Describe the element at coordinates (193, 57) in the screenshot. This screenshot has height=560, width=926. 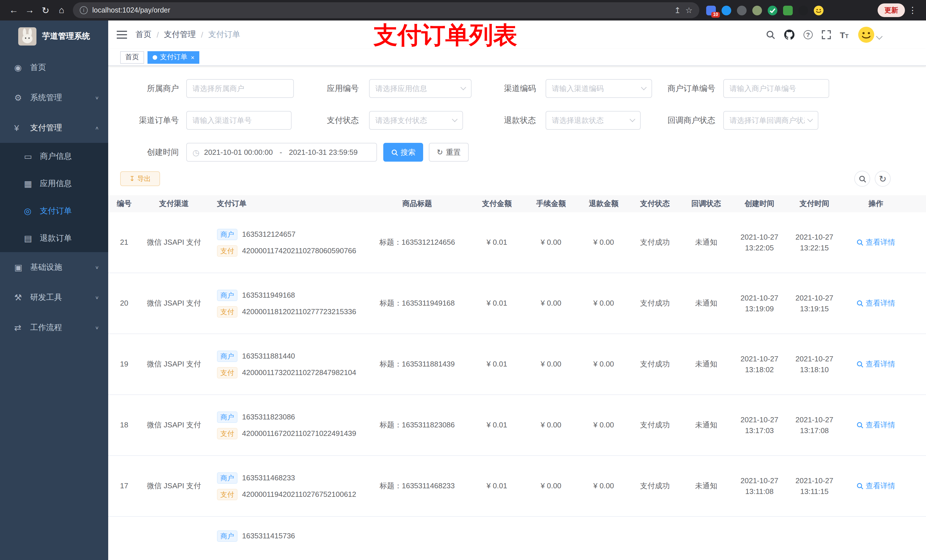
I see `close-icon: ×` at that location.